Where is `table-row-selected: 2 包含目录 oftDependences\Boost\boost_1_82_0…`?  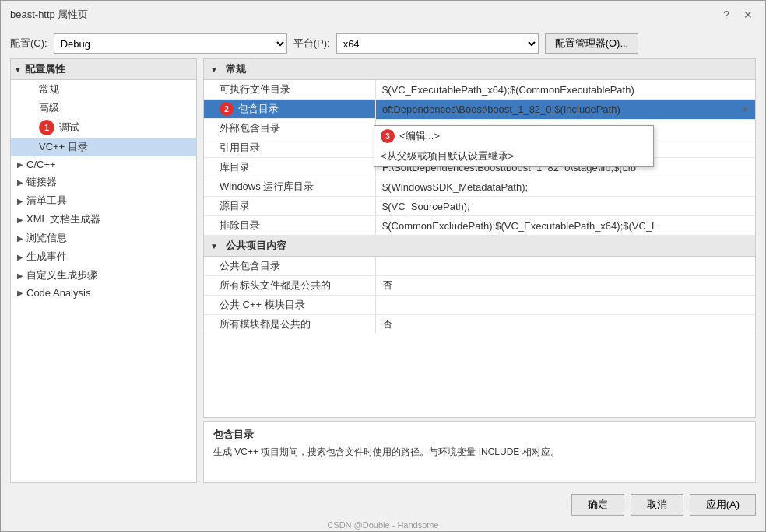
table-row-selected: 2 包含目录 oftDependences\Boost\boost_1_82_0… is located at coordinates (480, 110).